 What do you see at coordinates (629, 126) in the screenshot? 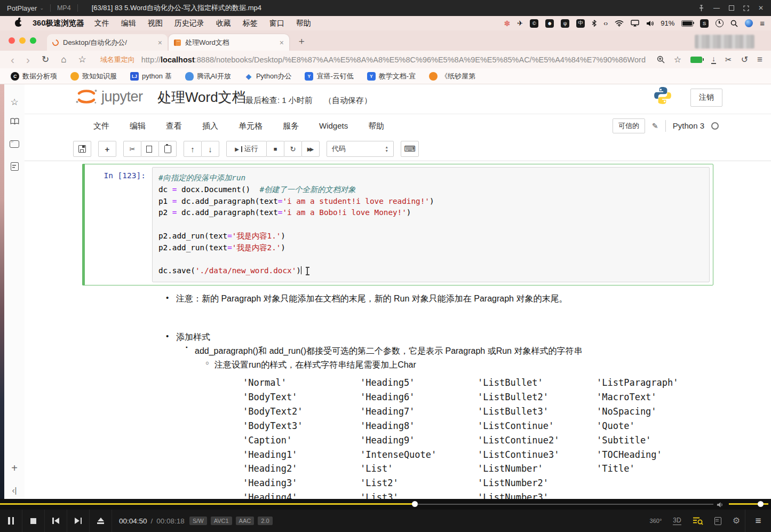
I see `trusted-button: 可信的` at bounding box center [629, 126].